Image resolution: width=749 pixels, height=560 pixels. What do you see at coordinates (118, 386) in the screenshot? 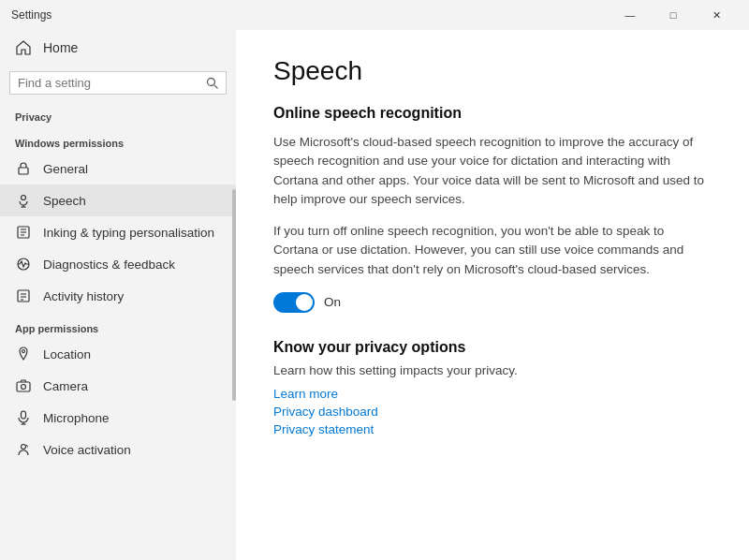
I see `sidebar-item-camera: Camera` at bounding box center [118, 386].